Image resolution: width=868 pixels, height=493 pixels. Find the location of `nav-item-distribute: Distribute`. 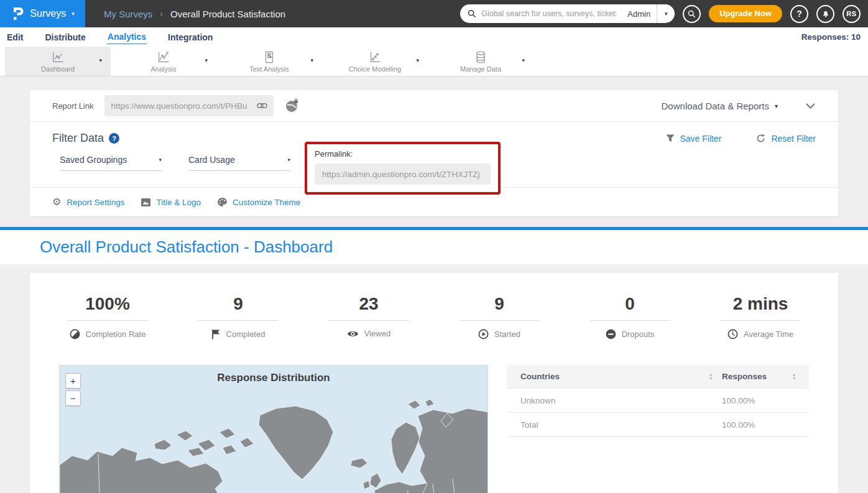

nav-item-distribute: Distribute is located at coordinates (65, 37).